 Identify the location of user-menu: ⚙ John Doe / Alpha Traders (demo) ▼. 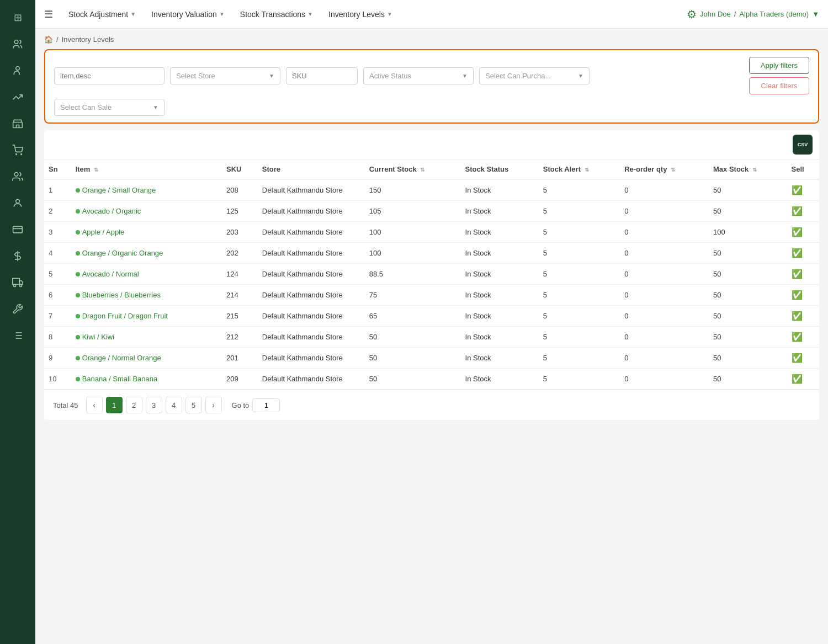
(753, 14).